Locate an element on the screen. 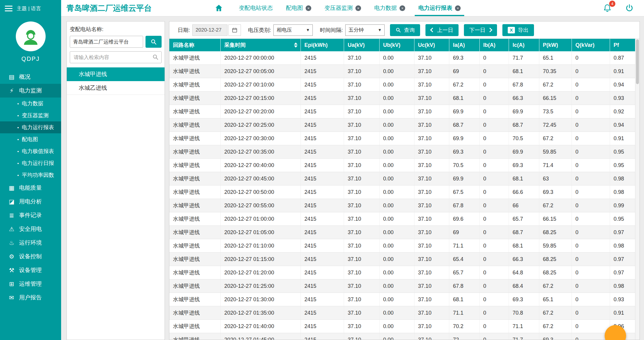 The image size is (644, 340). column-header-label: Q(kVar) is located at coordinates (585, 45).